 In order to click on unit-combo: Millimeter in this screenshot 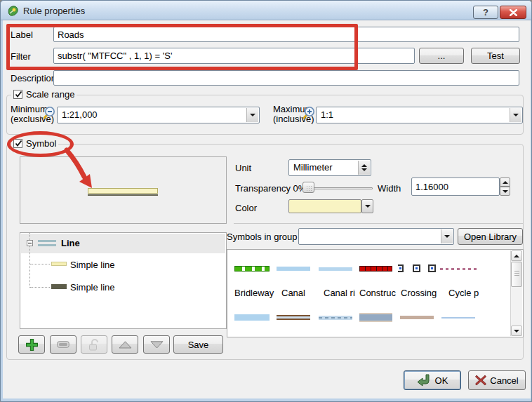, I will do `click(330, 168)`.